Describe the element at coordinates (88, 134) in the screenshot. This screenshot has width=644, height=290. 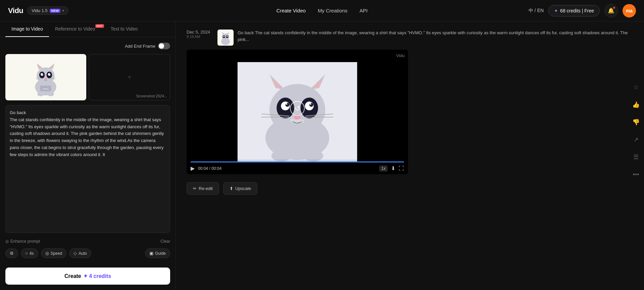
I see `prompt-text: Go back The cat stands confidently in th…` at that location.